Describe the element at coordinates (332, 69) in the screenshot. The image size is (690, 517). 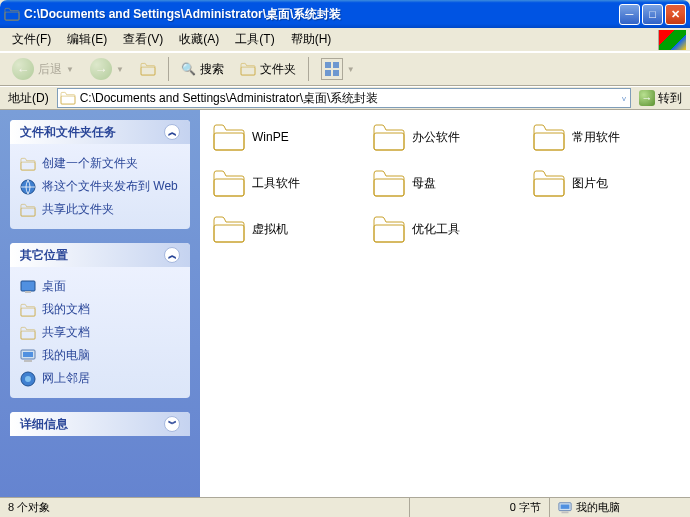
I see `view-icon` at that location.